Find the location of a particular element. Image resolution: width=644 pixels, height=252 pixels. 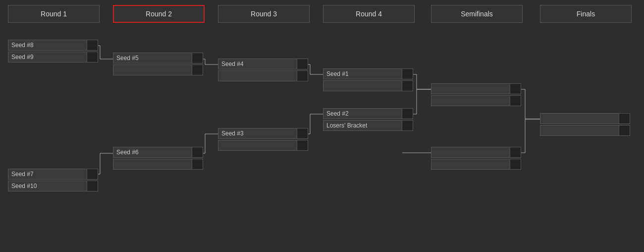

round-label-r1: Round 1 is located at coordinates (54, 14).